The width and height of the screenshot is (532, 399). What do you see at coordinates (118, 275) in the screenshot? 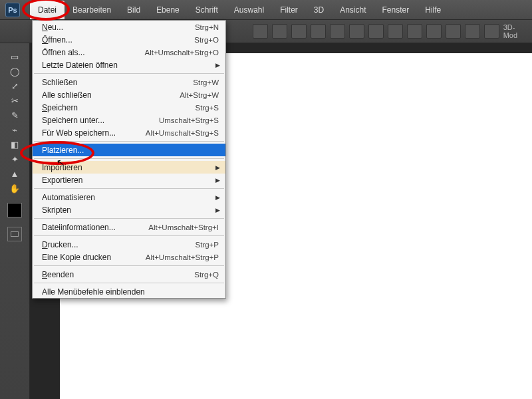
I see `menu-item-label: Beenden` at bounding box center [118, 275].